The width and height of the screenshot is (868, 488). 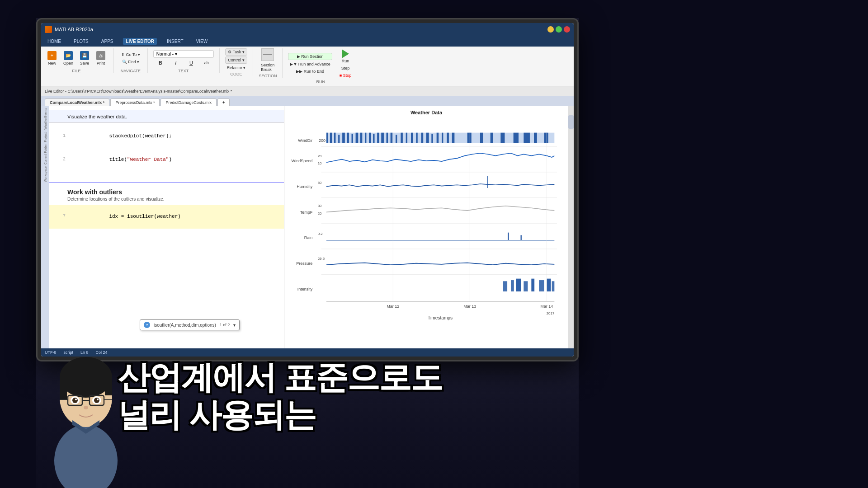 I want to click on svg-text: 10, so click(x=320, y=164).